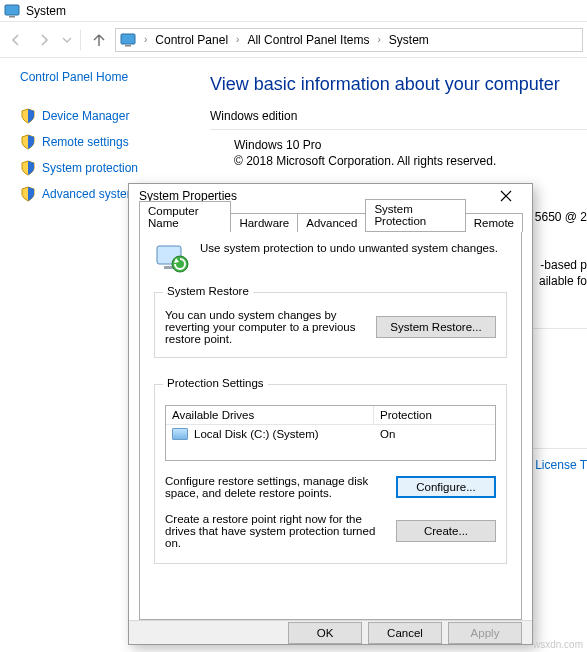 Image resolution: width=587 pixels, height=652 pixels. What do you see at coordinates (434, 434) in the screenshot?
I see `drive-protection-status: On` at bounding box center [434, 434].